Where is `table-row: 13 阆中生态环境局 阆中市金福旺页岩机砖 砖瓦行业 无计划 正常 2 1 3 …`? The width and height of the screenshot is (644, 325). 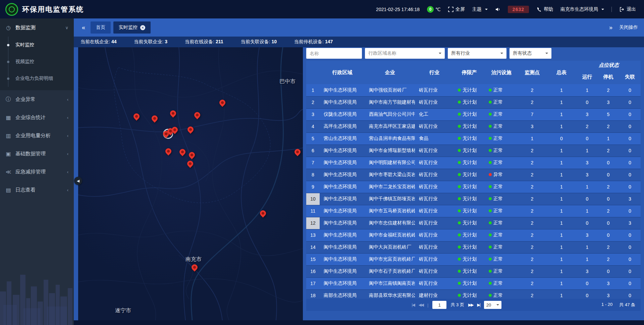 table-row: 13 阆中生态环境局 阆中市金福旺页岩机砖 砖瓦行业 无计划 正常 2 1 3 … is located at coordinates (474, 235).